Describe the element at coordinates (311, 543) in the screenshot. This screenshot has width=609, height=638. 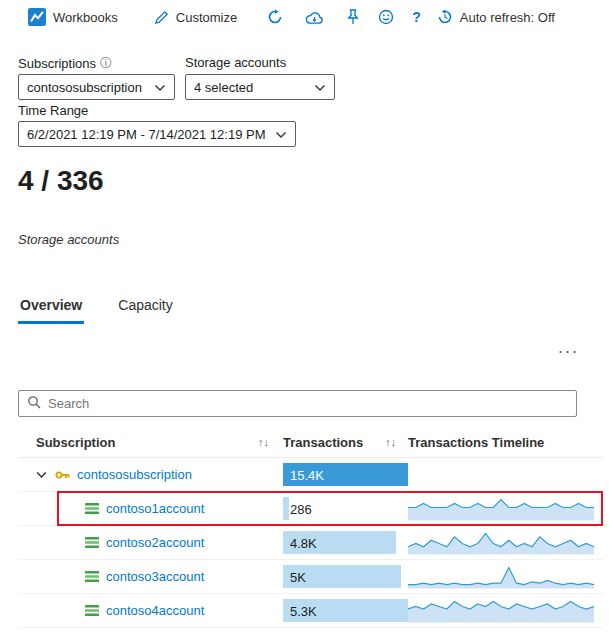
I see `table-row-account: contoso2account 4.8K` at that location.